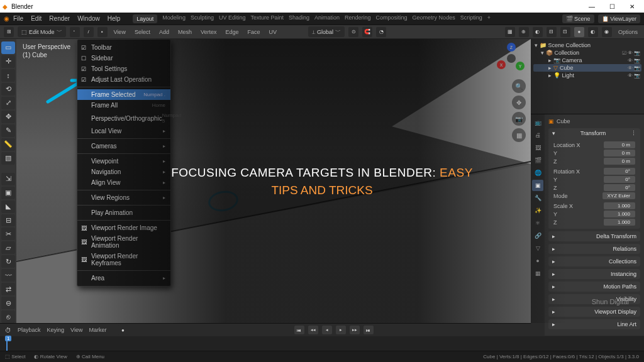  Describe the element at coordinates (299, 330) in the screenshot. I see `jump-start-icon: ⏮` at that location.